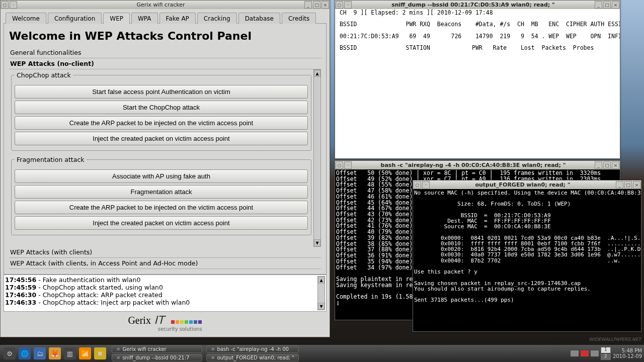 This screenshot has width=644, height=362. I want to click on tray-network-icon, so click(595, 353).